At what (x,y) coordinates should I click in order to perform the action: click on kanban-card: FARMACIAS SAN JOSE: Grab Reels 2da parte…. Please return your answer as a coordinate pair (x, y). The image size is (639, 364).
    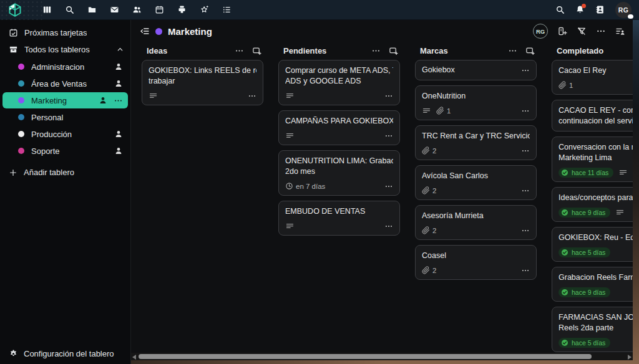
    Looking at the image, I should click on (592, 329).